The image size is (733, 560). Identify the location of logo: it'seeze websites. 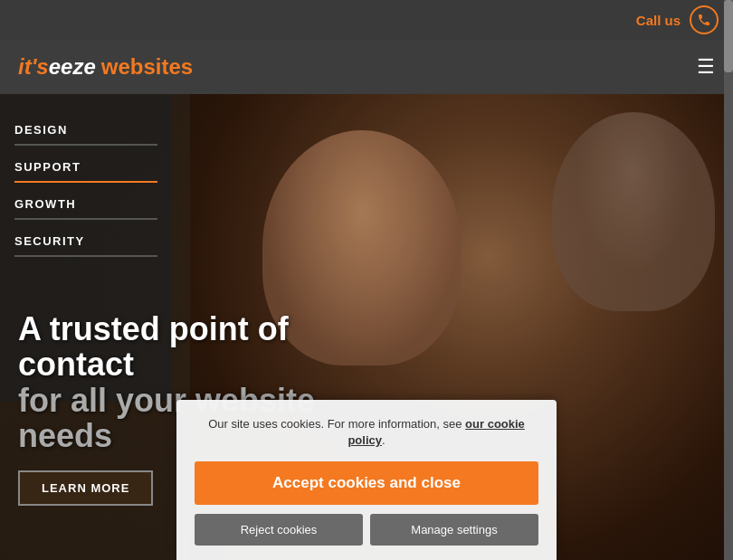
(105, 67).